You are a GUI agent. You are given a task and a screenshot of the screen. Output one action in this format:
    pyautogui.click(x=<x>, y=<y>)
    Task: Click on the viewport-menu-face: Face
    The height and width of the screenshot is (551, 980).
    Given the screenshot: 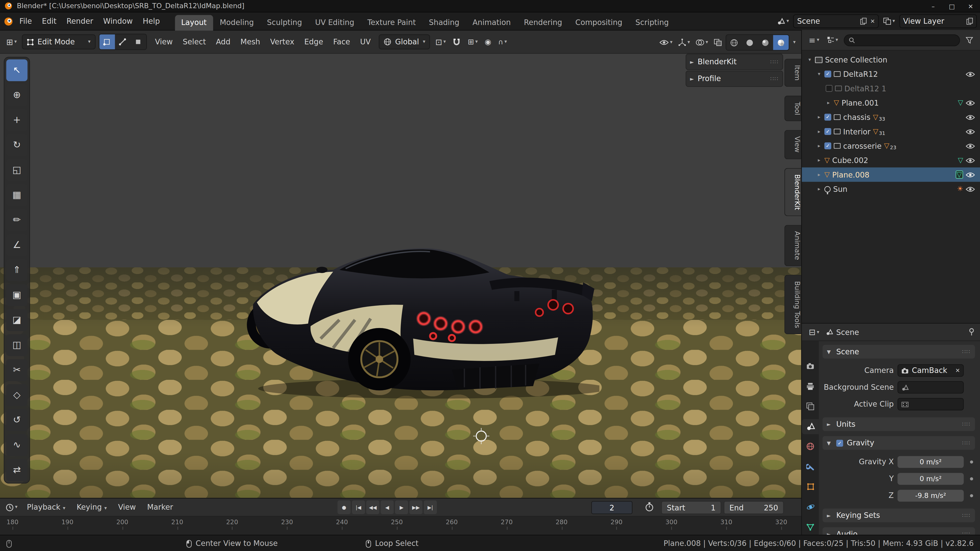 What is the action you would take?
    pyautogui.click(x=342, y=42)
    